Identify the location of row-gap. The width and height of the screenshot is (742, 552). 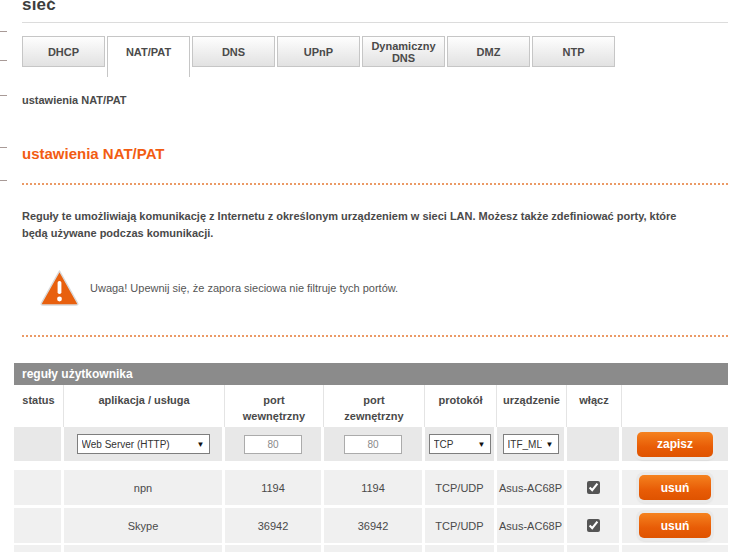
(371, 466).